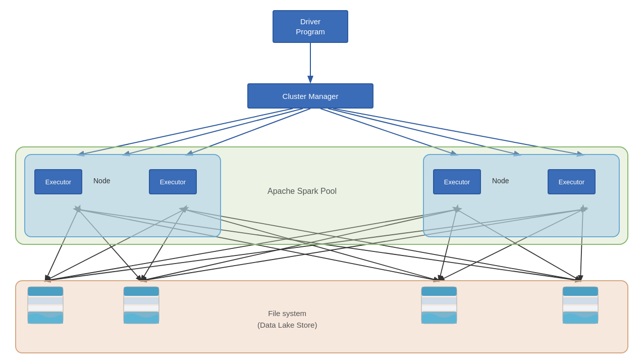  What do you see at coordinates (521, 196) in the screenshot?
I see `node-group-right: Executor Node Executor` at bounding box center [521, 196].